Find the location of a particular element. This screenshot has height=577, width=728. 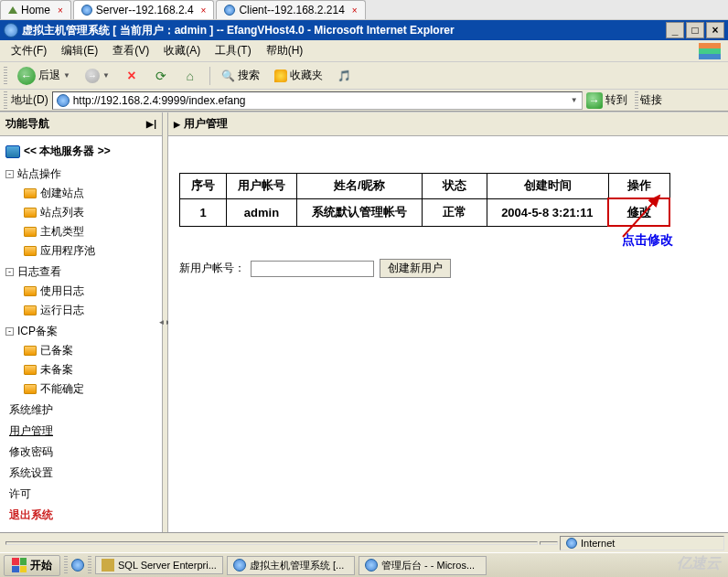

task-item-admin: 管理后台 - - Micros... is located at coordinates (423, 565).